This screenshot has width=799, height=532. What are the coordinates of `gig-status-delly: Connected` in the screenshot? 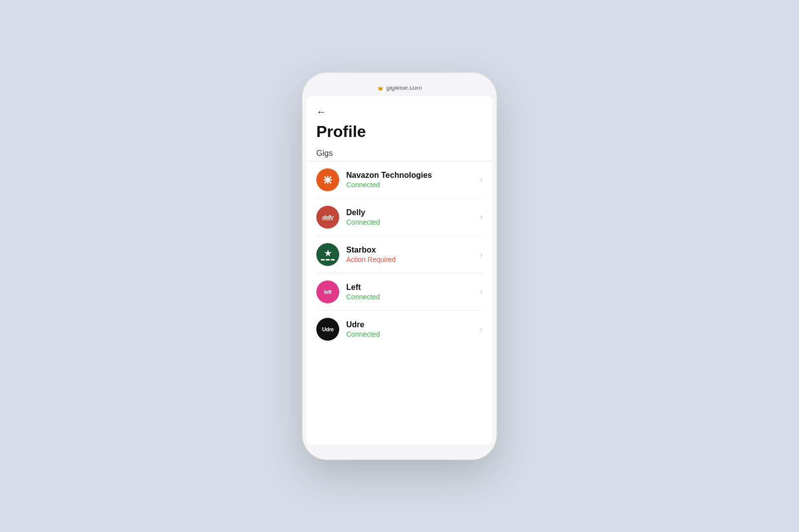 It's located at (411, 222).